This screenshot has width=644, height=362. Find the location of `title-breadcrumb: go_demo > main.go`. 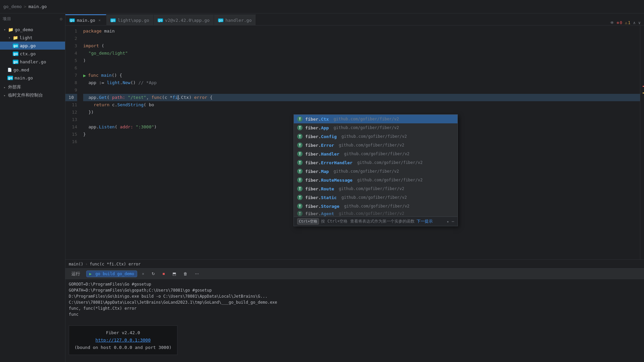

title-breadcrumb: go_demo > main.go is located at coordinates (25, 7).